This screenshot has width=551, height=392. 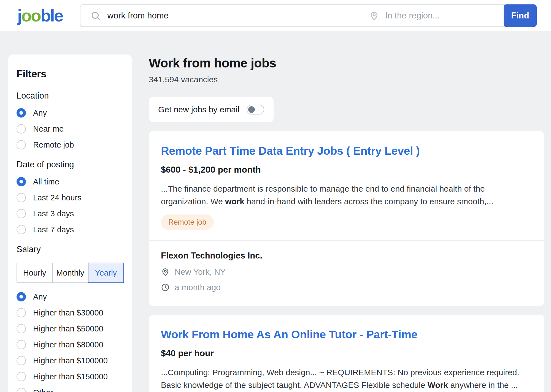 I want to click on radio-label: Higher than $100000, so click(x=71, y=361).